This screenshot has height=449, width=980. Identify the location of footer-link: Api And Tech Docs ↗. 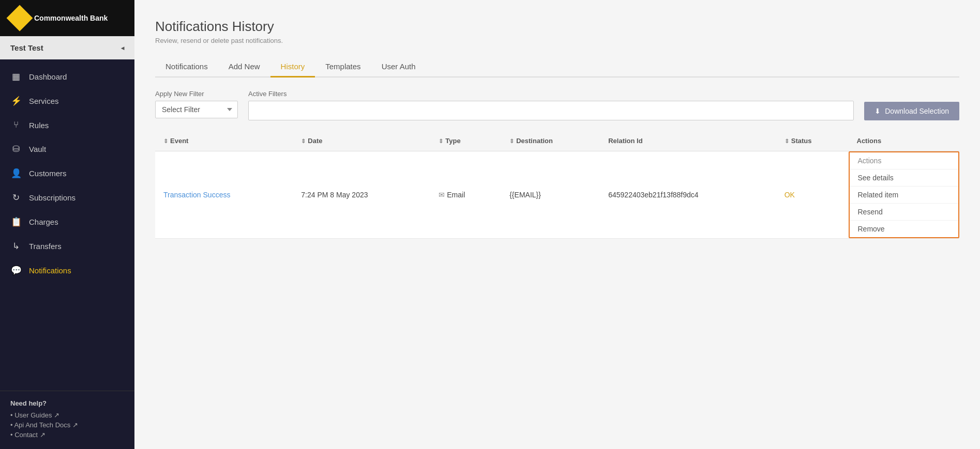
(67, 425).